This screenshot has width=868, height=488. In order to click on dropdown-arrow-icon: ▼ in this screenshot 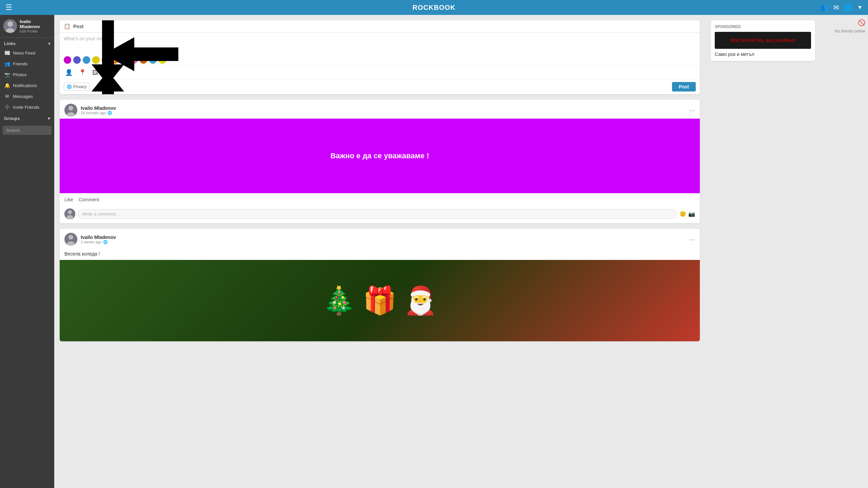, I will do `click(860, 7)`.